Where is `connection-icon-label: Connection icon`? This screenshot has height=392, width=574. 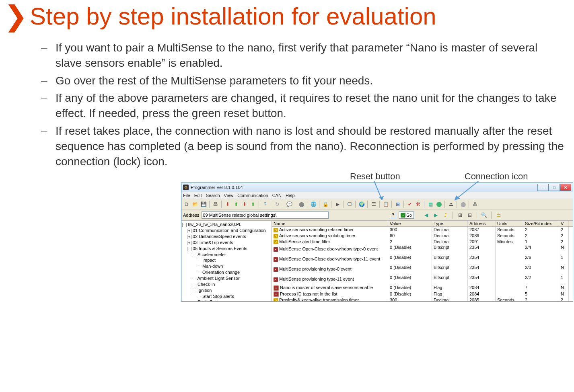 connection-icon-label: Connection icon is located at coordinates (496, 177).